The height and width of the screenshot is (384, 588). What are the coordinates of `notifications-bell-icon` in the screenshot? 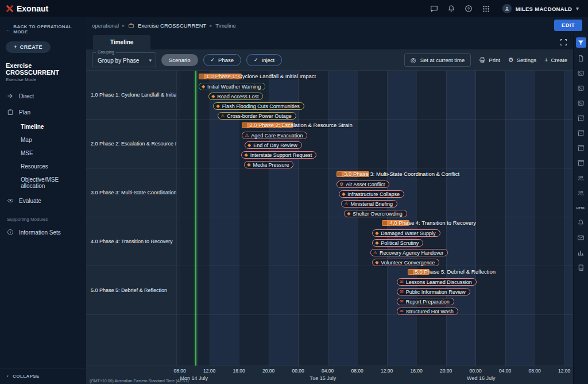 It's located at (451, 9).